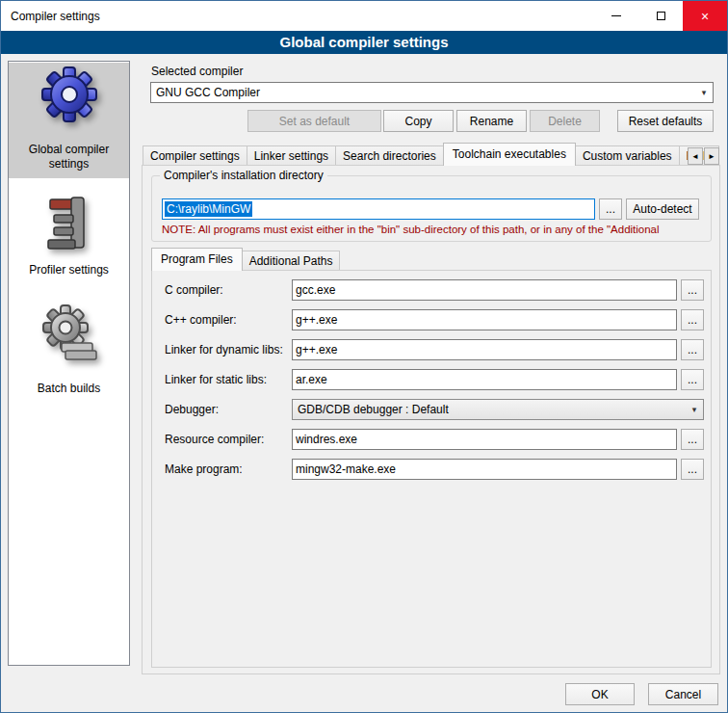 The height and width of the screenshot is (713, 728). What do you see at coordinates (695, 156) in the screenshot?
I see `tab-scroll-left-button: ◄` at bounding box center [695, 156].